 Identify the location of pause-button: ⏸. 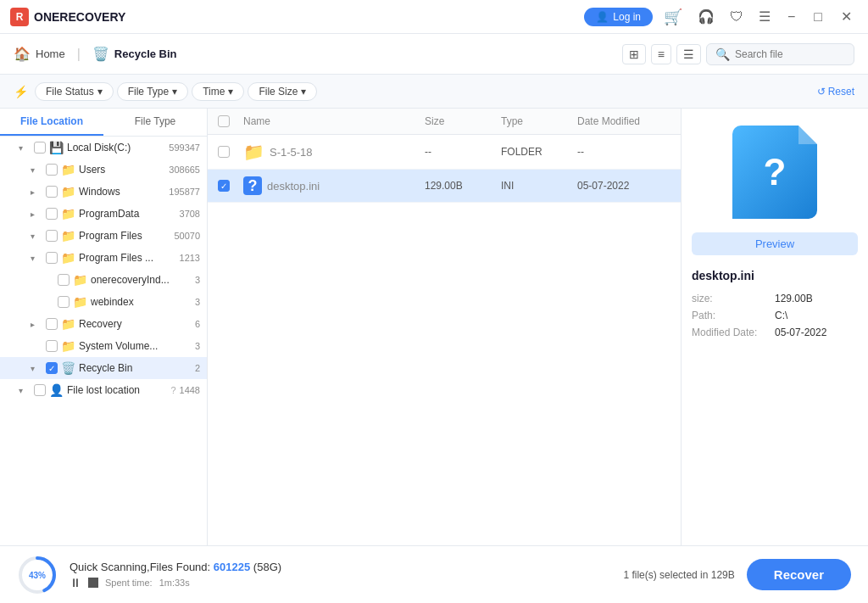
(75, 583).